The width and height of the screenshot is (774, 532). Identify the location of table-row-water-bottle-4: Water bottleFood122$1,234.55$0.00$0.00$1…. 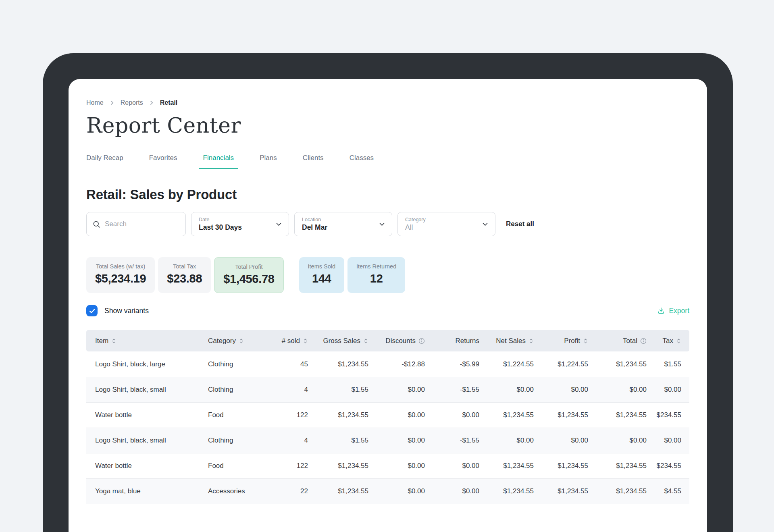
(388, 466).